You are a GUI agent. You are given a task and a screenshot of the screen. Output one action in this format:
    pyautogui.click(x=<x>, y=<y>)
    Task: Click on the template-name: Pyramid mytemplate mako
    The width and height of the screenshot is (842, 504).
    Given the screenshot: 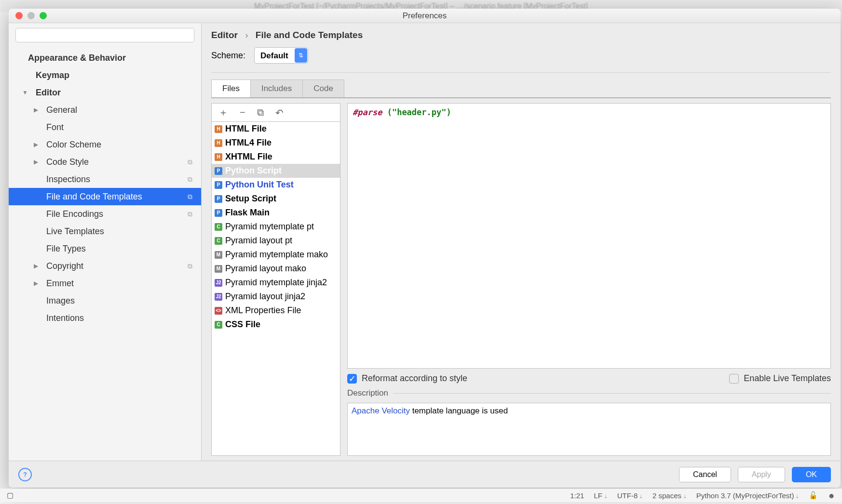 What is the action you would take?
    pyautogui.click(x=277, y=254)
    